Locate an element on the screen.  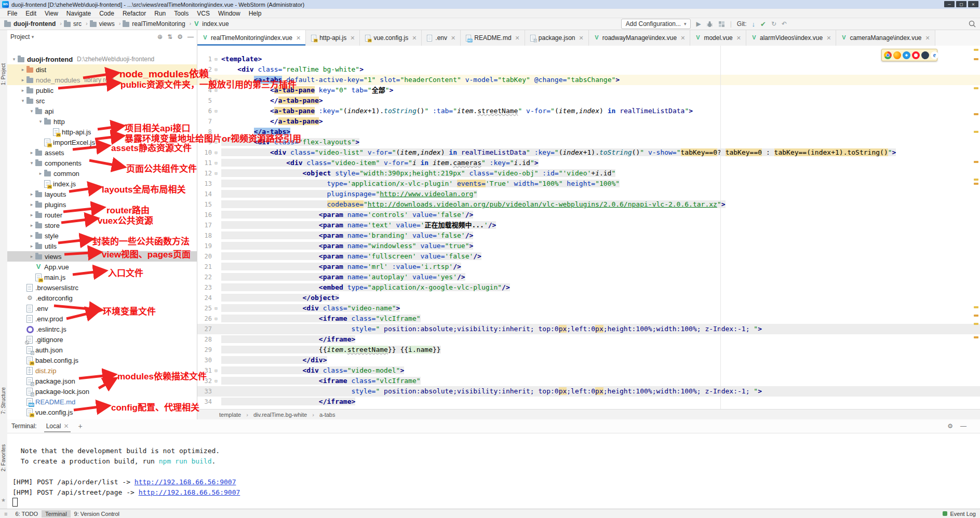
menu-item-navigate: Navigate is located at coordinates (79, 13).